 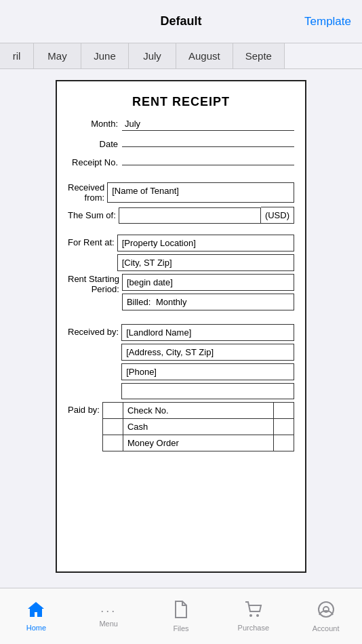 What do you see at coordinates (205, 56) in the screenshot?
I see `month-tab-august: August` at bounding box center [205, 56].